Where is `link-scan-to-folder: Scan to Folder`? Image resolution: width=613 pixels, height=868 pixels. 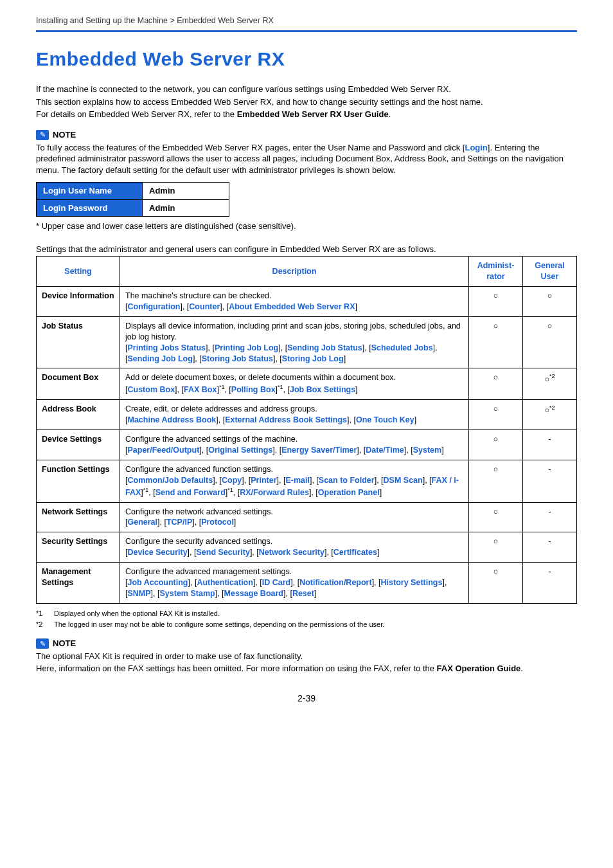
link-scan-to-folder: Scan to Folder is located at coordinates (347, 480).